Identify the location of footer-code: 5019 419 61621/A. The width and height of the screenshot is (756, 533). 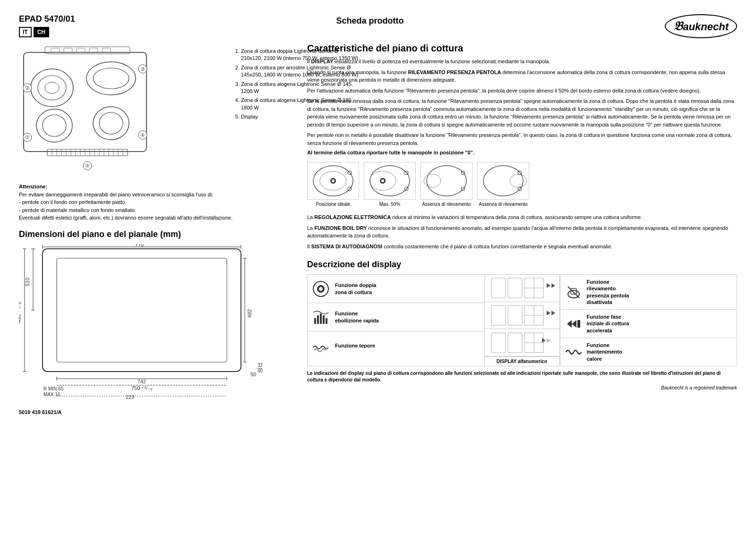
(156, 412).